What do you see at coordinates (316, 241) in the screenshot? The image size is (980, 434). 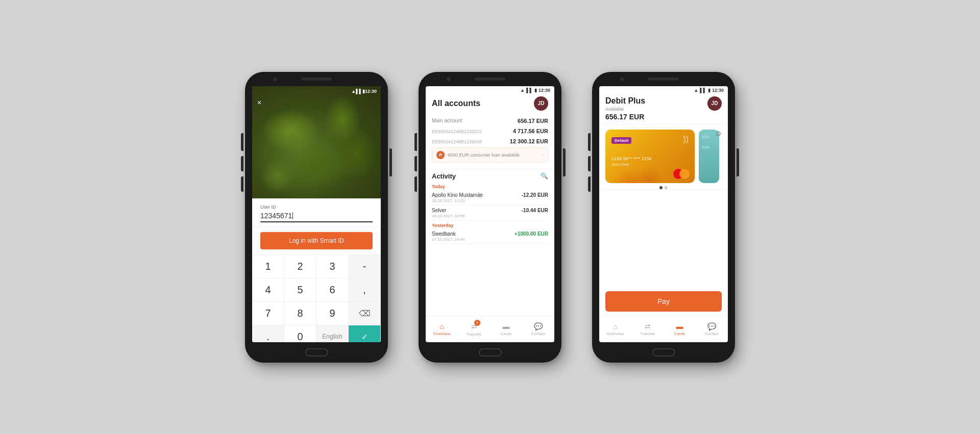 I see `smart-id-button: Log in with Smart ID` at bounding box center [316, 241].